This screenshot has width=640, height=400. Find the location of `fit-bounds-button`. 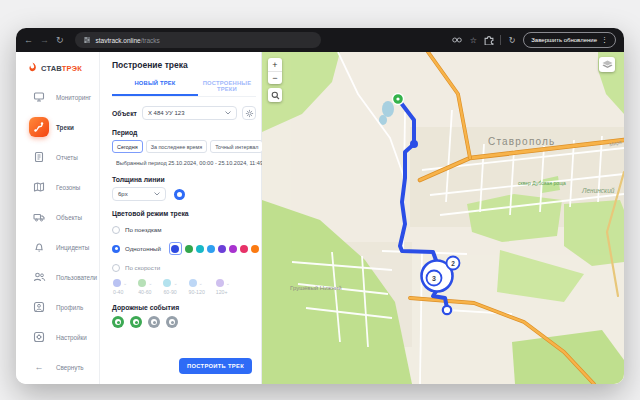

fit-bounds-button is located at coordinates (275, 95).